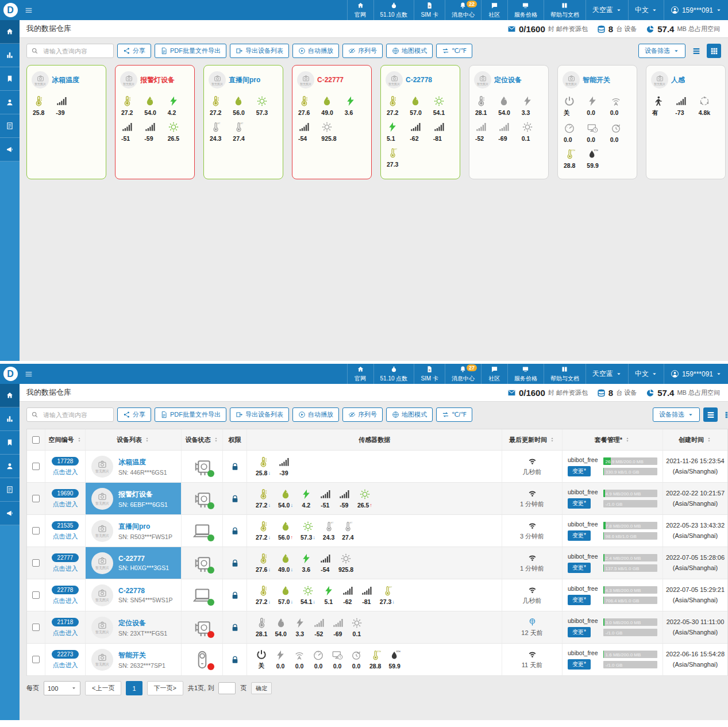 Image resolution: width=728 pixels, height=727 pixels. Describe the element at coordinates (10, 10) in the screenshot. I see `app-logo: D` at that location.